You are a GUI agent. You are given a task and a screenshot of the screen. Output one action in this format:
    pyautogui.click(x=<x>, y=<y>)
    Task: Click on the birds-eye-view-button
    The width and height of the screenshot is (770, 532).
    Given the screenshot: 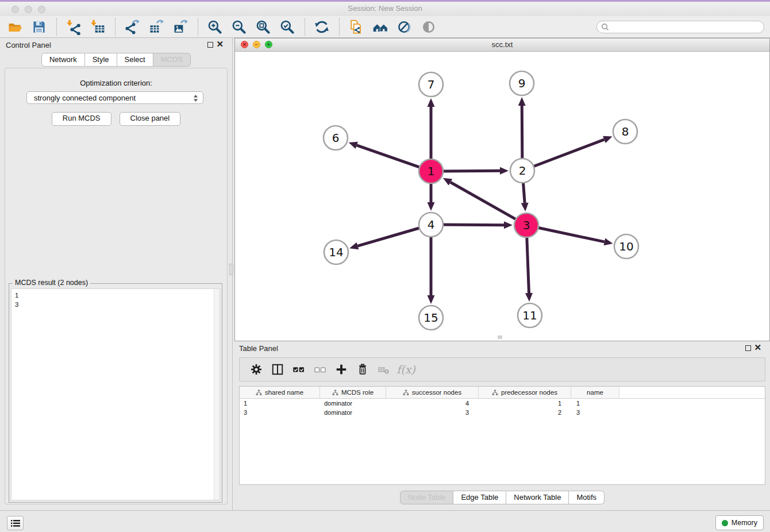 What is the action you would take?
    pyautogui.click(x=429, y=27)
    